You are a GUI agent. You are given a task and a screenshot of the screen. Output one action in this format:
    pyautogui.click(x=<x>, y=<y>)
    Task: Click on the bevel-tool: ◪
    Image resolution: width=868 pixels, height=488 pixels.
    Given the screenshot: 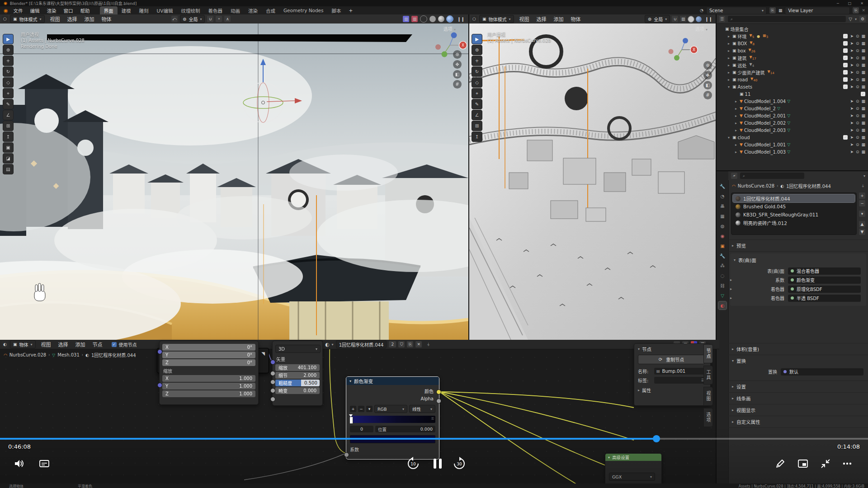 What is the action you would take?
    pyautogui.click(x=8, y=158)
    